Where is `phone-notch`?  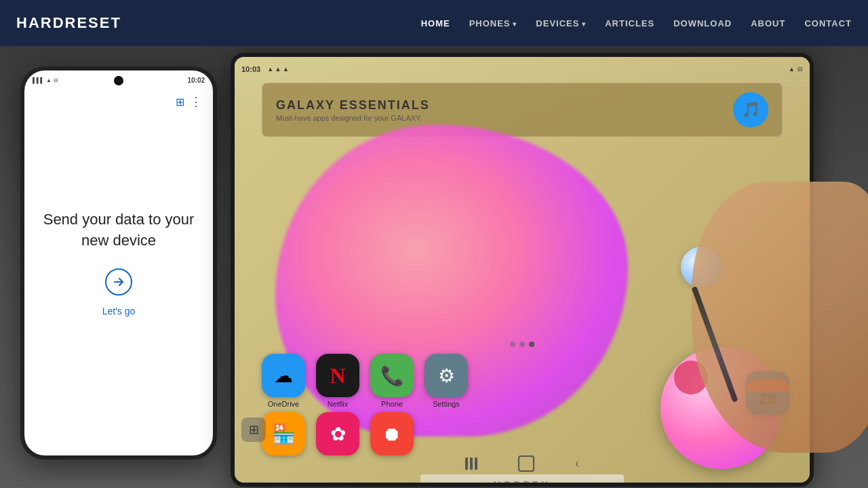 phone-notch is located at coordinates (119, 81).